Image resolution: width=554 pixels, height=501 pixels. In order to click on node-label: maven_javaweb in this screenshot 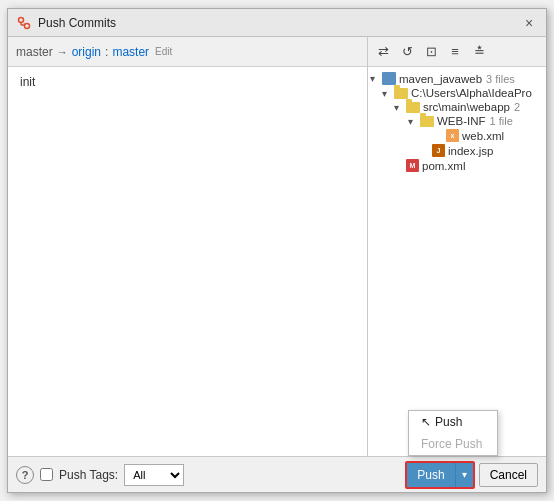, I will do `click(440, 79)`.